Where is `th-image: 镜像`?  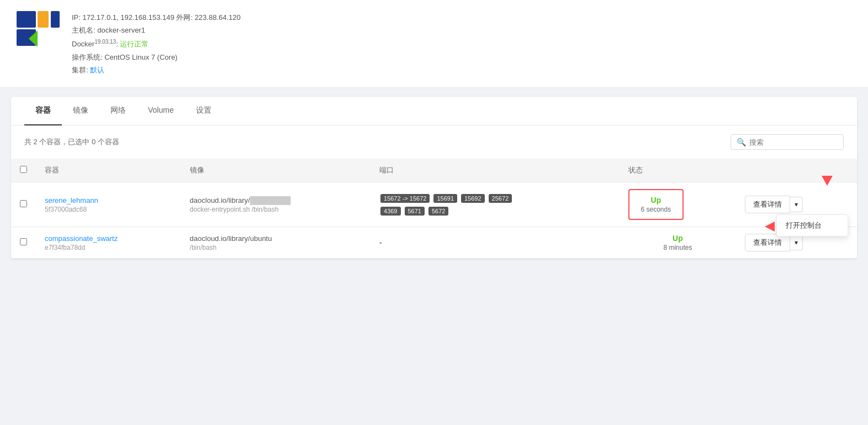 th-image: 镜像 is located at coordinates (276, 170).